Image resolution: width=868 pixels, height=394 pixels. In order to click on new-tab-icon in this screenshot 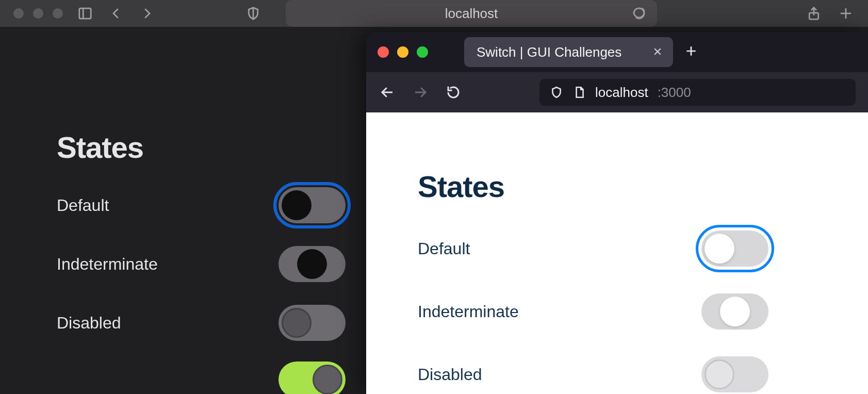, I will do `click(846, 13)`.